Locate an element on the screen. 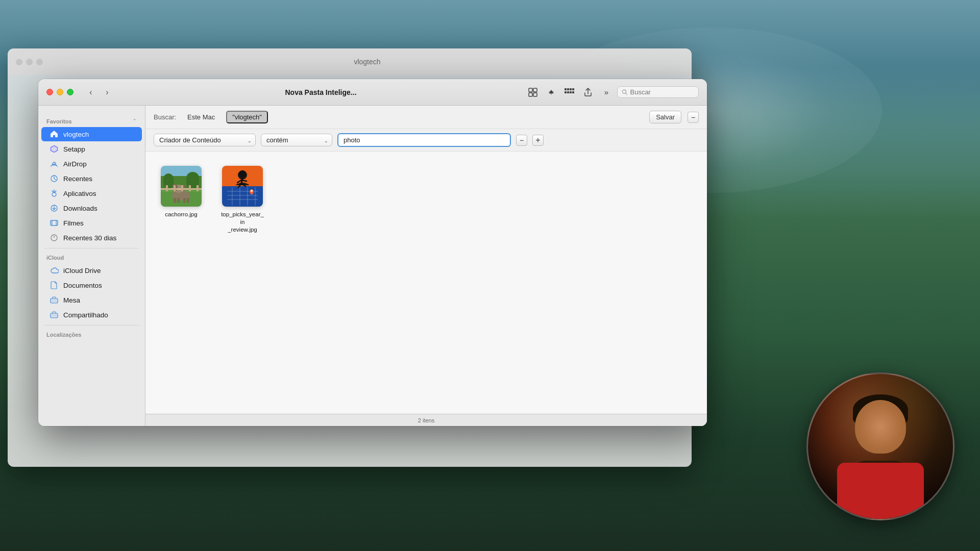 The height and width of the screenshot is (551, 980). sidebar-item-recentes: Recentes is located at coordinates (92, 179).